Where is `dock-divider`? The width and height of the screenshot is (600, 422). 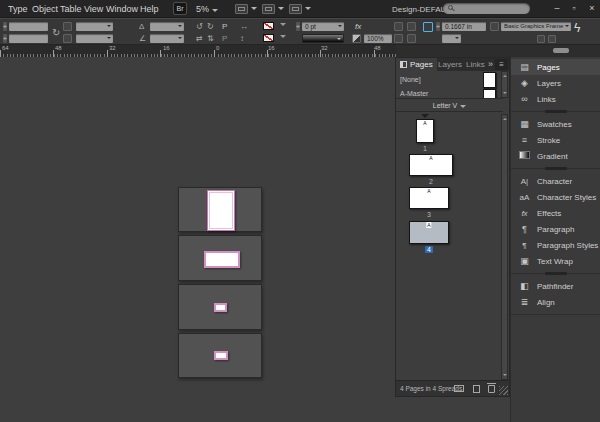 dock-divider is located at coordinates (556, 168).